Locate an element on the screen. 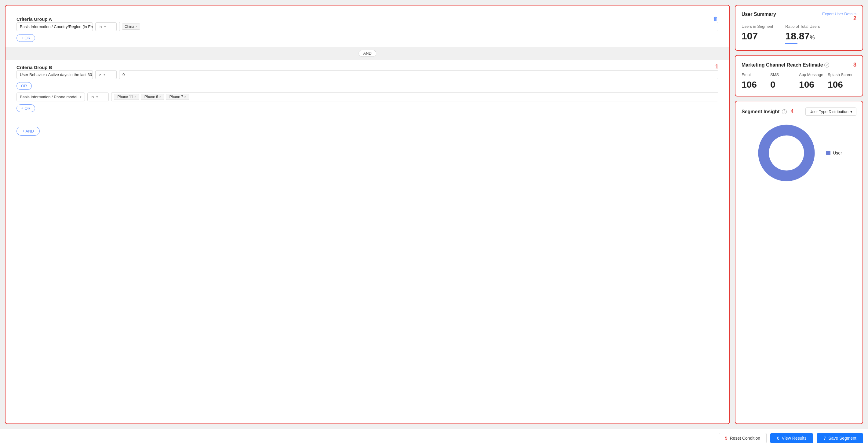 This screenshot has height=447, width=868. marketing-channel-title: Marketing Channel Reach Estimate is located at coordinates (782, 65).